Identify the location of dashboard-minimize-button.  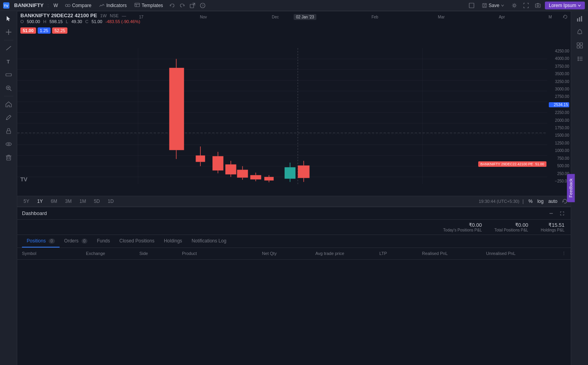
(551, 213).